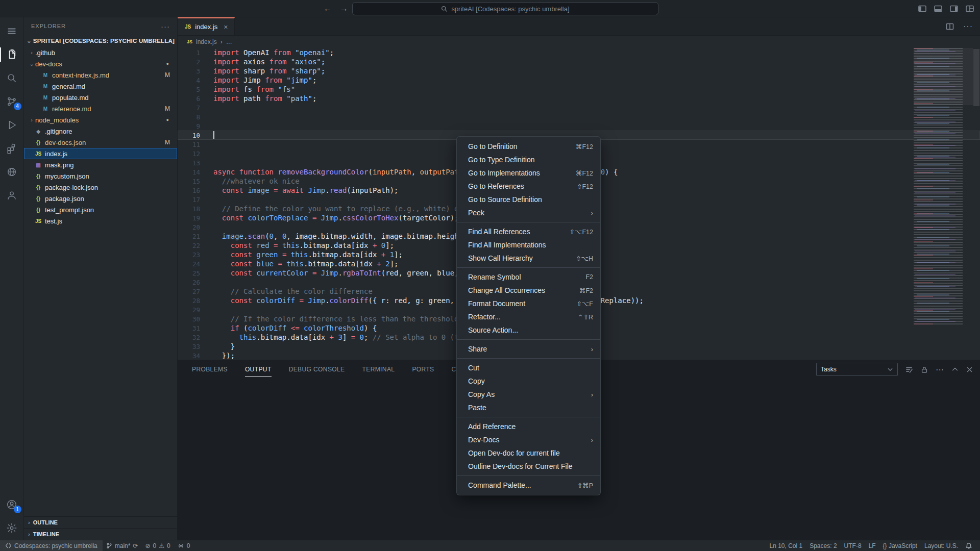 Image resolution: width=980 pixels, height=551 pixels. What do you see at coordinates (970, 369) in the screenshot?
I see `close-panel-icon` at bounding box center [970, 369].